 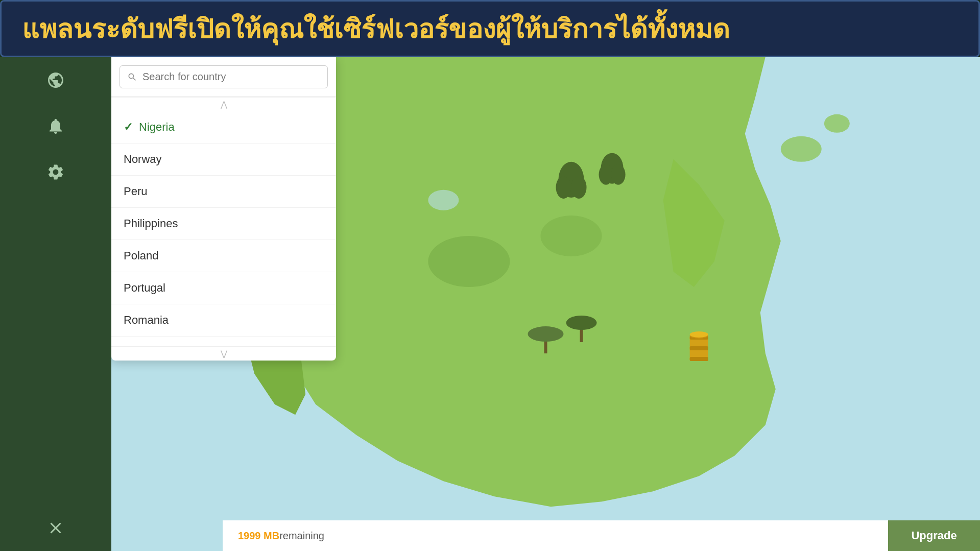 I want to click on remaining-mb: 1999 MB, so click(x=258, y=536).